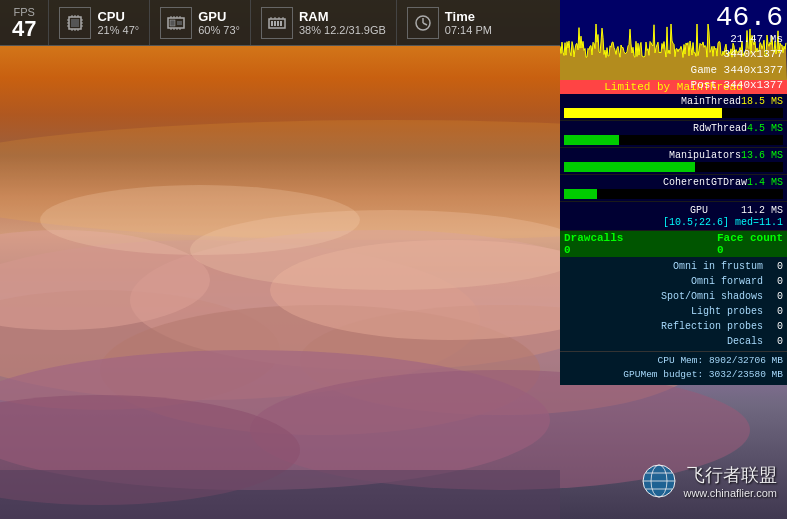 The width and height of the screenshot is (787, 519). Describe the element at coordinates (730, 475) in the screenshot. I see `watermark-cn-text: 飞行者联盟` at that location.